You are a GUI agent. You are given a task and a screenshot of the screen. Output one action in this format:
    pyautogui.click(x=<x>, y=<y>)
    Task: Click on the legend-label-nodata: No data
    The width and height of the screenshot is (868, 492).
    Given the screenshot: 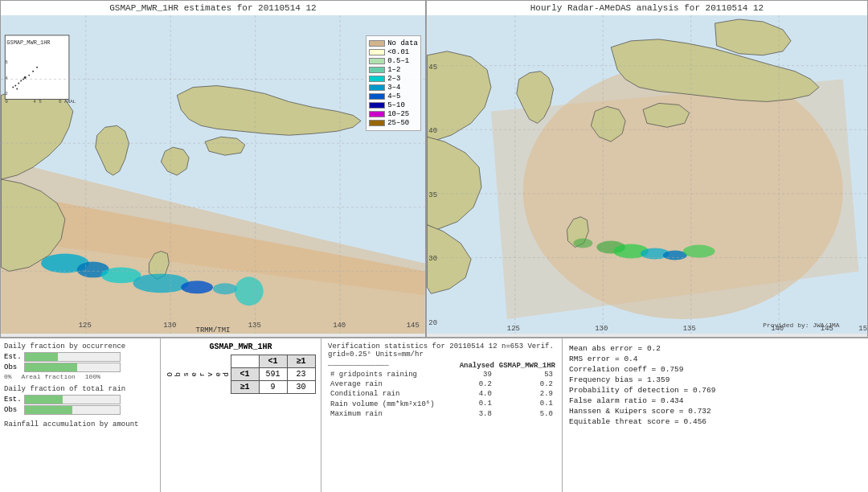 What is the action you would take?
    pyautogui.click(x=403, y=43)
    